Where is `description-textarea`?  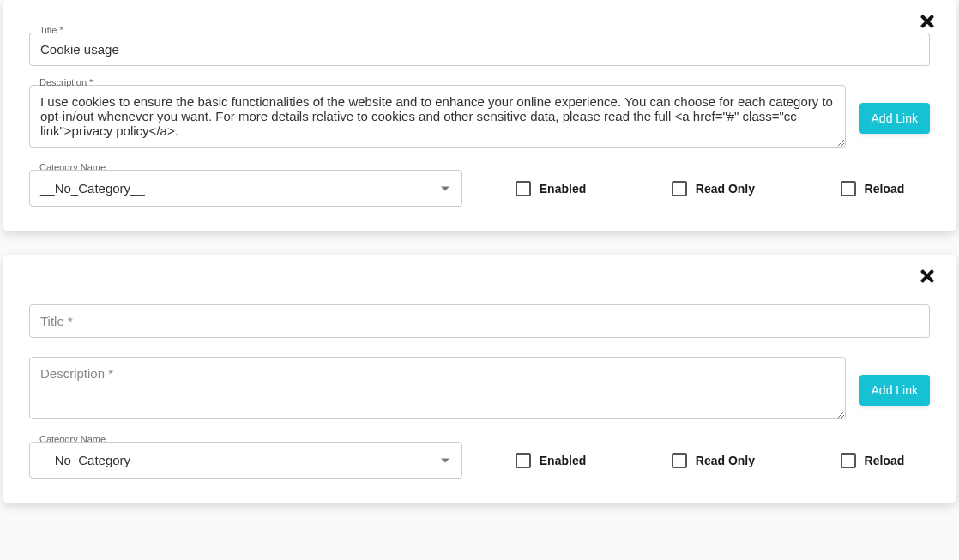 description-textarea is located at coordinates (437, 388).